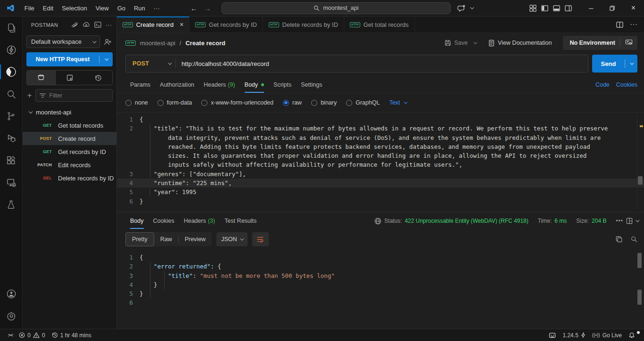 The width and height of the screenshot is (644, 341). Describe the element at coordinates (11, 72) in the screenshot. I see `postman-icon` at that location.